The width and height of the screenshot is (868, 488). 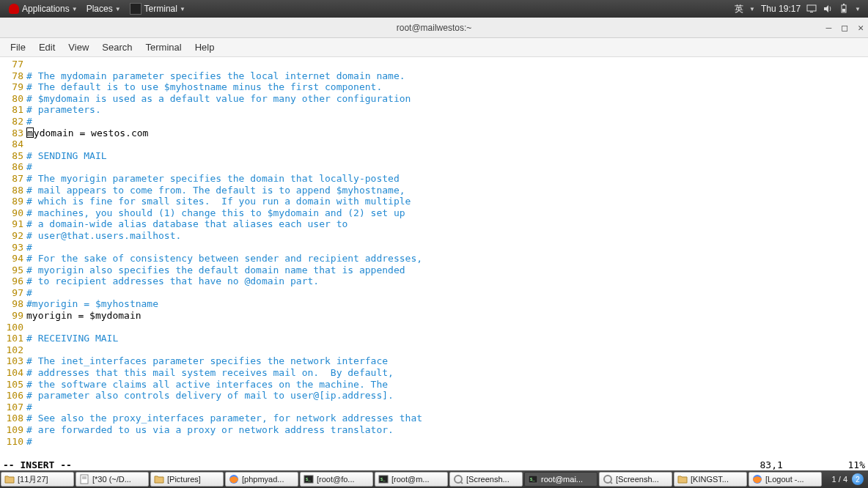 I want to click on editor-line: 107#, so click(x=434, y=407).